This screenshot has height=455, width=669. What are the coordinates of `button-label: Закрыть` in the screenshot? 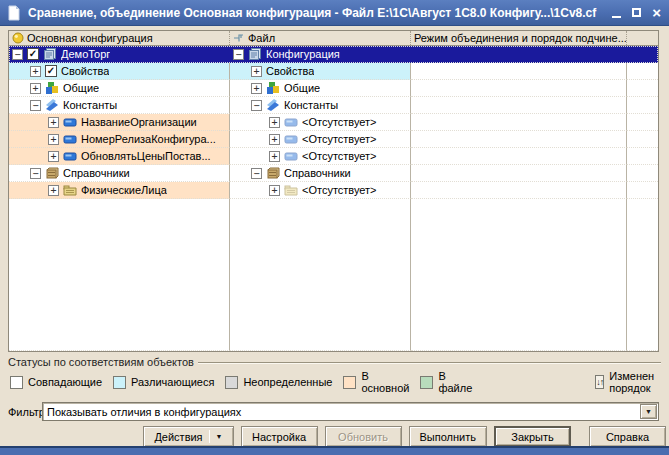 It's located at (532, 437).